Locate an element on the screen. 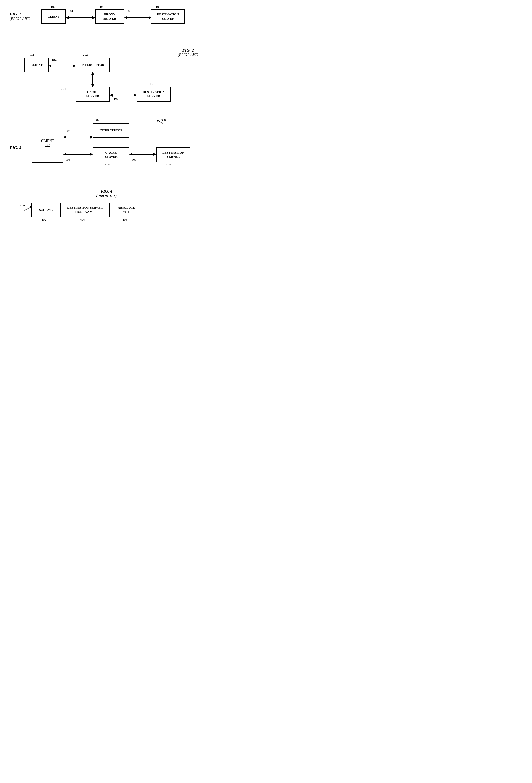 This screenshot has width=532, height=783. fig2-label: FIG. 2 is located at coordinates (188, 50).